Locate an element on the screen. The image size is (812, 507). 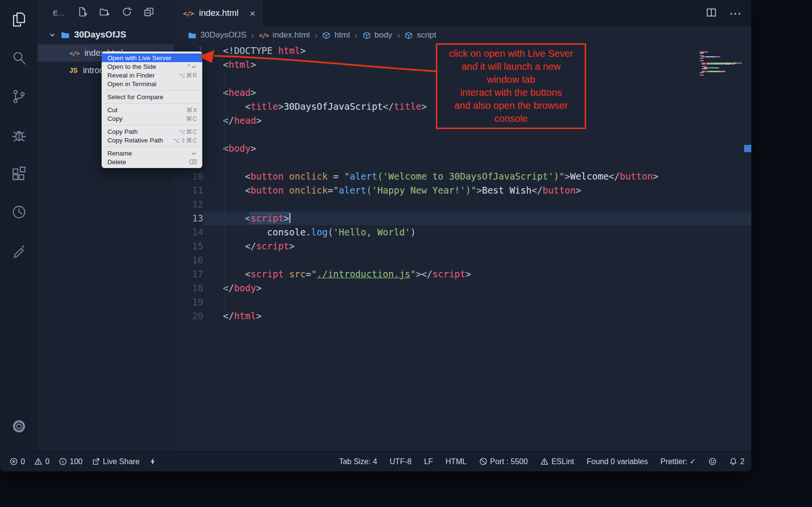
menu-item-copy-path: Copy Path⌥⌘C is located at coordinates (152, 131).